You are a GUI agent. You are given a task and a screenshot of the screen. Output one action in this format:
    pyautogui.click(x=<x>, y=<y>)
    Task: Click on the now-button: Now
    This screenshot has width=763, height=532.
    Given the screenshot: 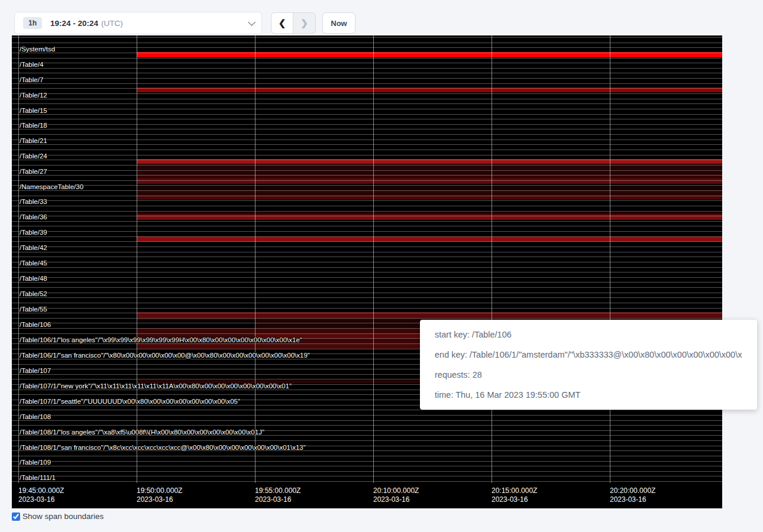 What is the action you would take?
    pyautogui.click(x=339, y=23)
    